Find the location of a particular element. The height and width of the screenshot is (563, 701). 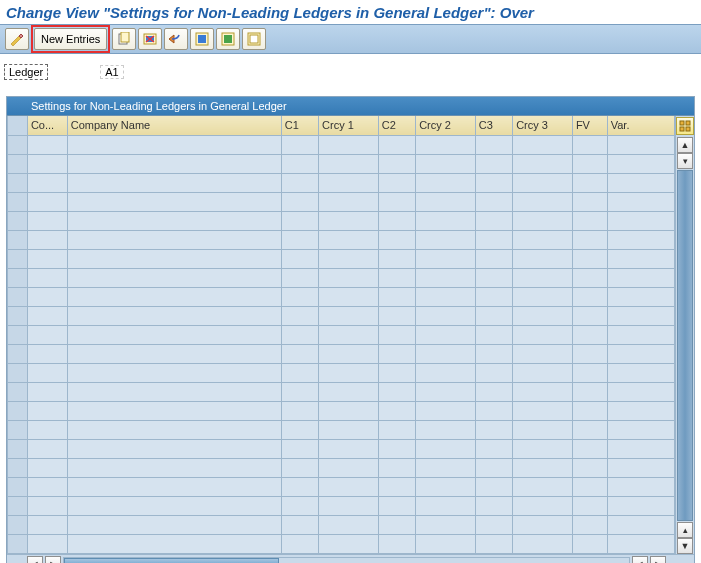

col-header: Var. is located at coordinates (640, 126).